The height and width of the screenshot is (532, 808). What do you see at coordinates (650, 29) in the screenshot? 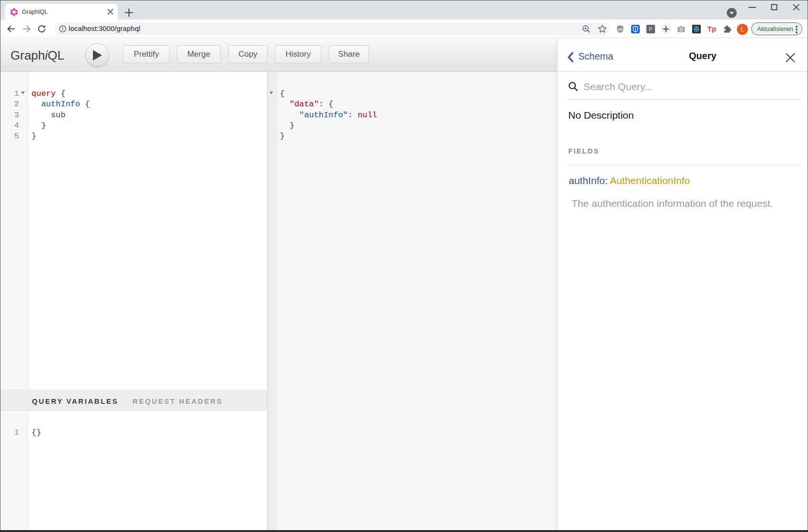
I see `svg-text: P` at bounding box center [650, 29].